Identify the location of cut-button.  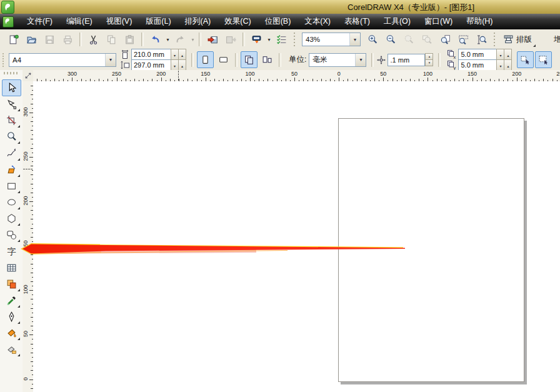
(94, 40).